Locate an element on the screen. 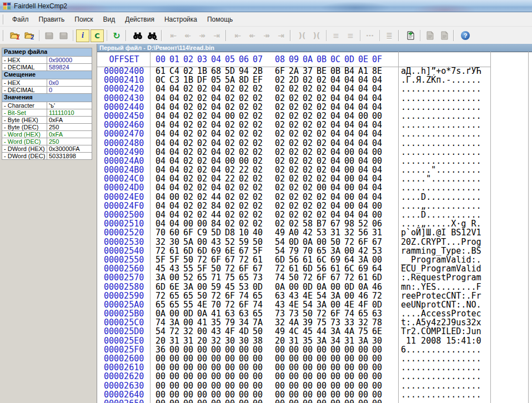 Image resolution: width=532 pixels, height=403 pixels. hex-row: 0000246004040202040202020202020204040404… is located at coordinates (314, 125).